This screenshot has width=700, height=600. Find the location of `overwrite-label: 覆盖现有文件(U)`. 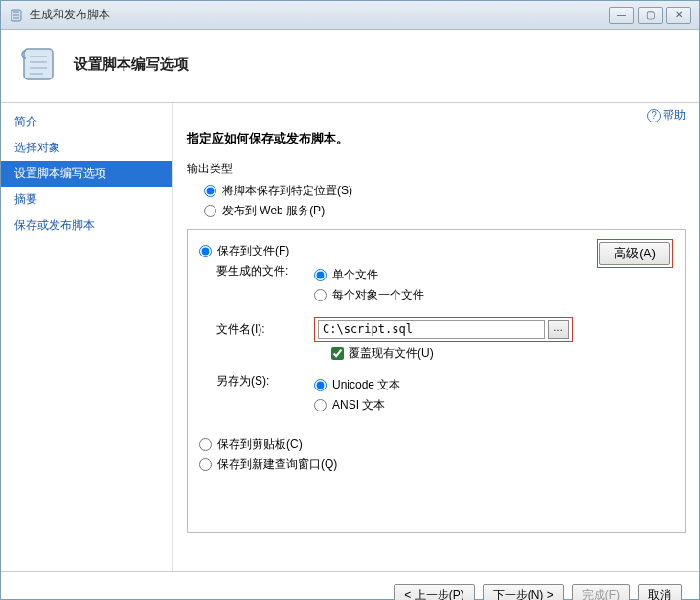

overwrite-label: 覆盖现有文件(U) is located at coordinates (391, 354).